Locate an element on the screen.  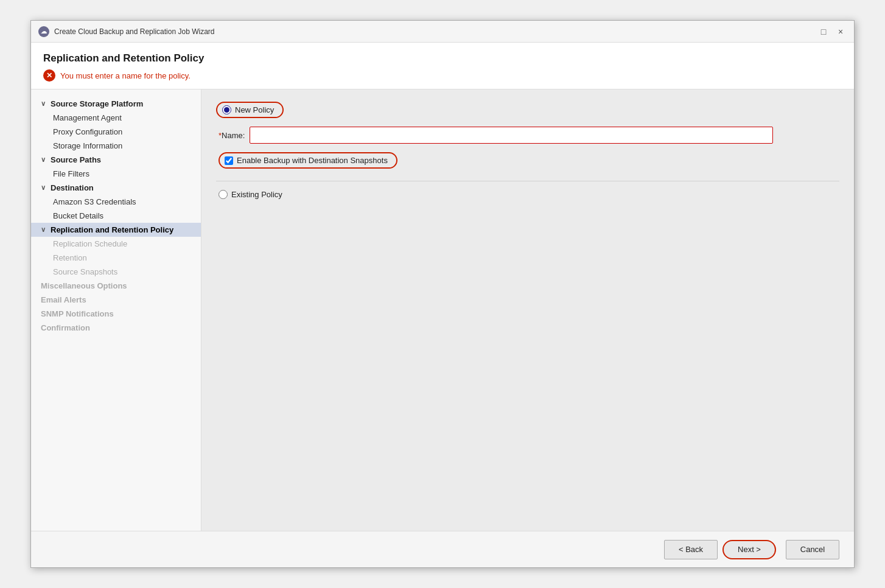
title-bar: ☁ Create Cloud Backup and Replication Jo… is located at coordinates (442, 32).